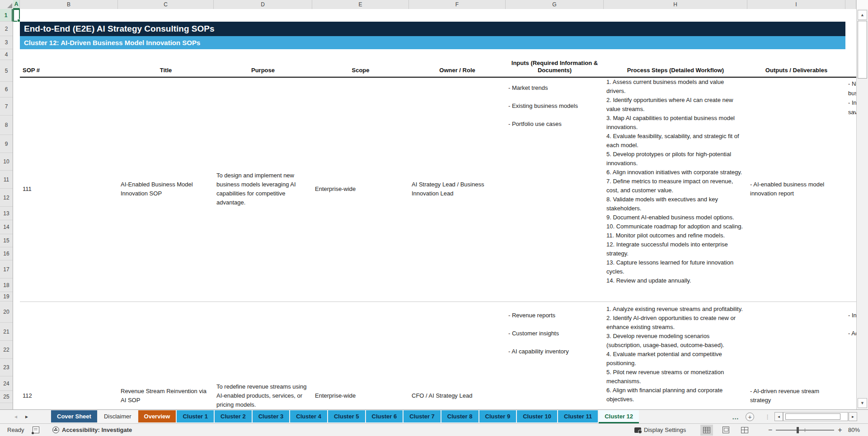 This screenshot has width=868, height=436. I want to click on row-header-17: 17, so click(6, 269).